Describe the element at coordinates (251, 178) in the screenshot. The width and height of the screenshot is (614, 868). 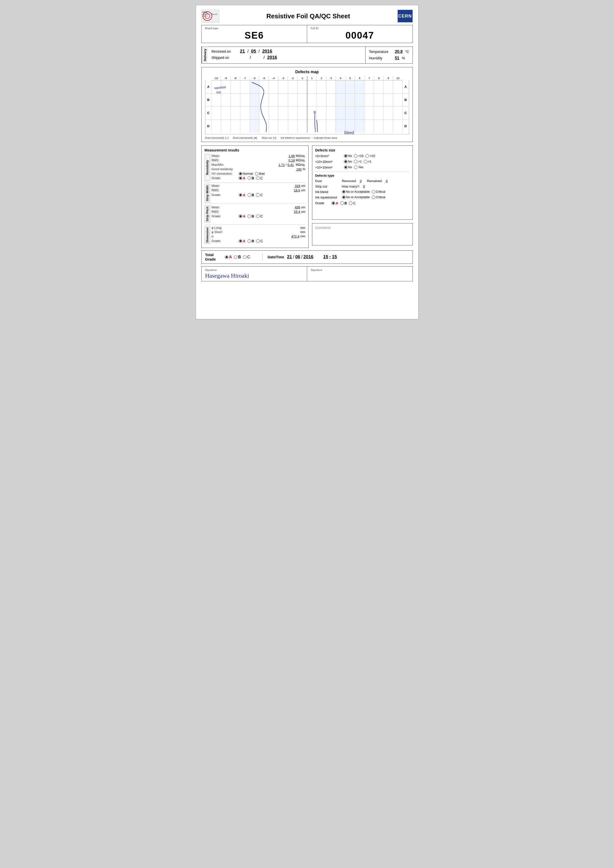
I see `resistivity-grade-b: B` at that location.